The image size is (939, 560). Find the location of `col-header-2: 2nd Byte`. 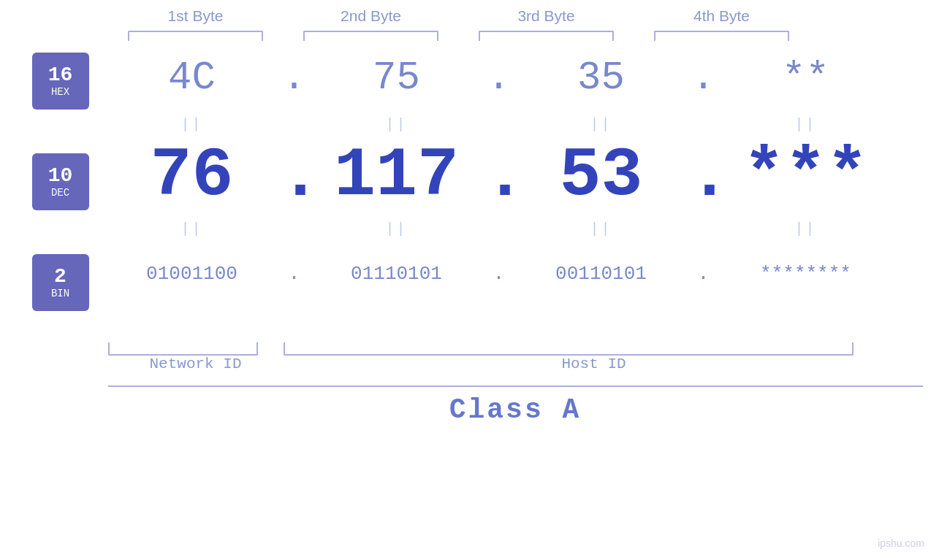

col-header-2: 2nd Byte is located at coordinates (371, 24).